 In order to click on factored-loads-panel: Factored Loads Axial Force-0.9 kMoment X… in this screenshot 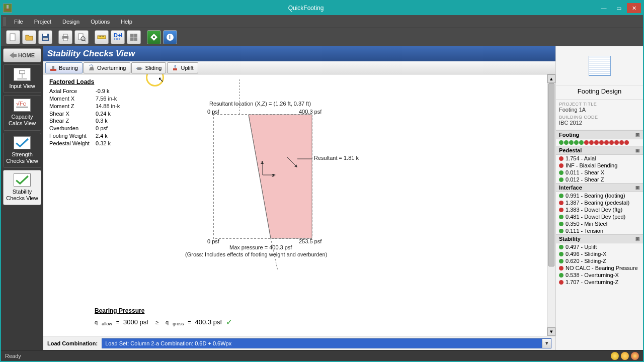, I will do `click(101, 205)`.